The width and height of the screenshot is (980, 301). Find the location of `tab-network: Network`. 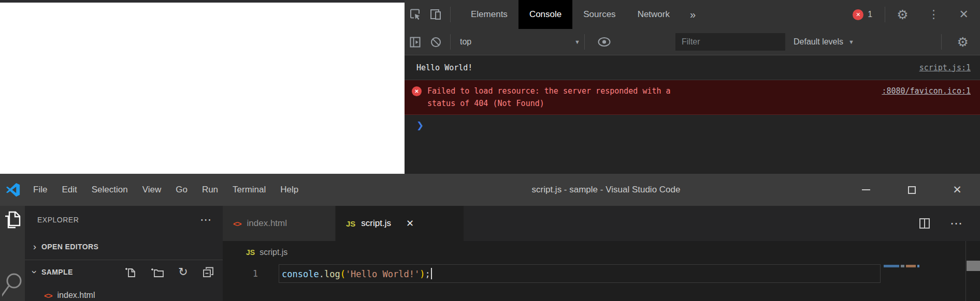

tab-network: Network is located at coordinates (654, 14).